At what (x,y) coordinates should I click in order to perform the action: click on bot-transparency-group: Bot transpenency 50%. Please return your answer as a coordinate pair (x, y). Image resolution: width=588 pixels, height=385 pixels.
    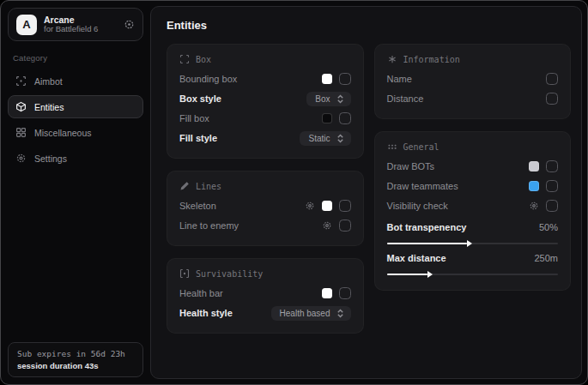
    Looking at the image, I should click on (473, 232).